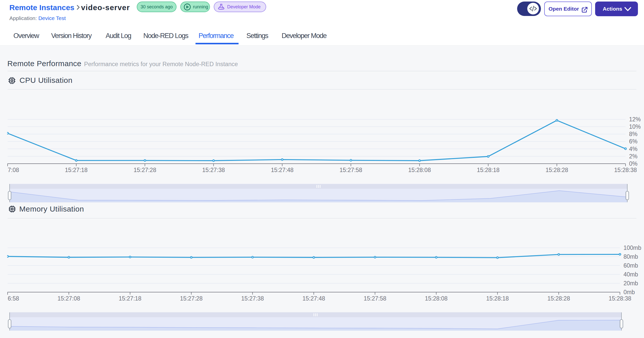 This screenshot has height=338, width=644. Describe the element at coordinates (633, 164) in the screenshot. I see `svg-text: 0%` at that location.